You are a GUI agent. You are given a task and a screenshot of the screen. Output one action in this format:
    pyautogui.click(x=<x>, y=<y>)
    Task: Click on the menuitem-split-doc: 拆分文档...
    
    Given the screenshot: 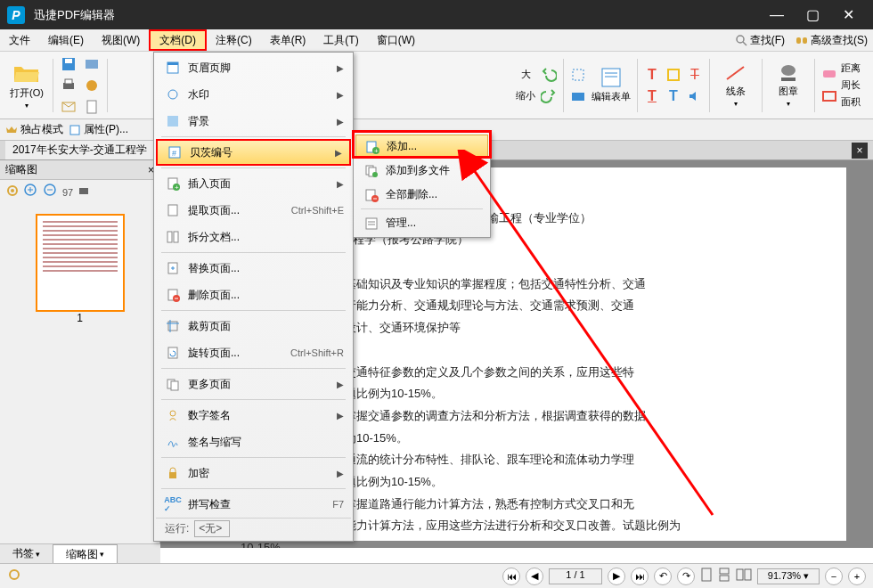 What is the action you would take?
    pyautogui.click(x=253, y=237)
    